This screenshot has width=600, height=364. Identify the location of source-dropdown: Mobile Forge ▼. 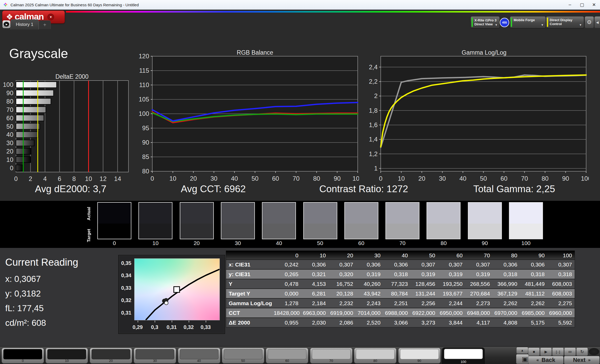
(528, 22).